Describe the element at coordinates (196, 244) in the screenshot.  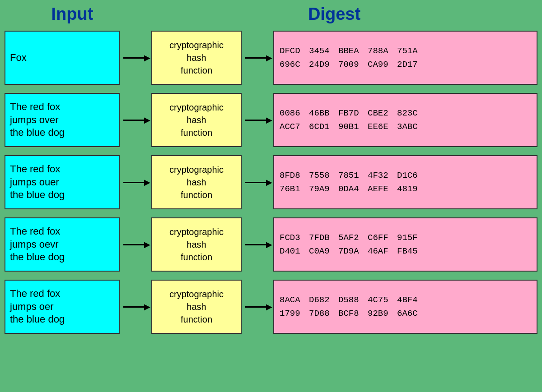
I see `hash-box-4: cryptographichashfunction` at that location.